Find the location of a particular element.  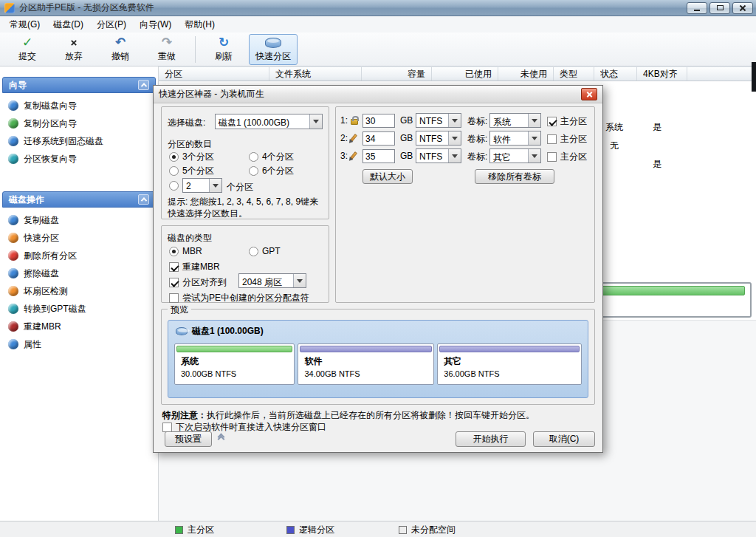

submit-button: ✓ 提交 is located at coordinates (27, 49).